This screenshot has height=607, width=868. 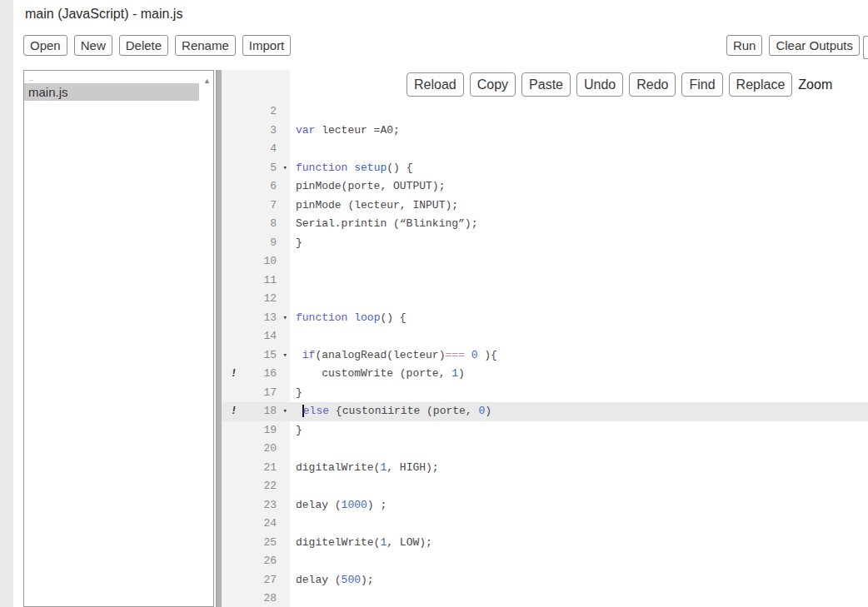 What do you see at coordinates (579, 132) in the screenshot?
I see `code-text: var lecteur =A0;` at bounding box center [579, 132].